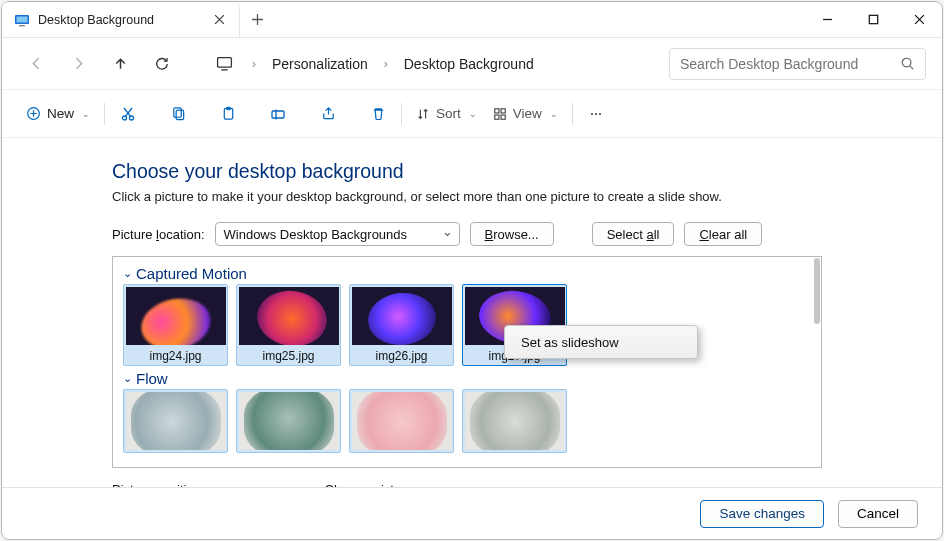 Image resolution: width=944 pixels, height=541 pixels. Describe the element at coordinates (120, 64) in the screenshot. I see `up-button` at that location.